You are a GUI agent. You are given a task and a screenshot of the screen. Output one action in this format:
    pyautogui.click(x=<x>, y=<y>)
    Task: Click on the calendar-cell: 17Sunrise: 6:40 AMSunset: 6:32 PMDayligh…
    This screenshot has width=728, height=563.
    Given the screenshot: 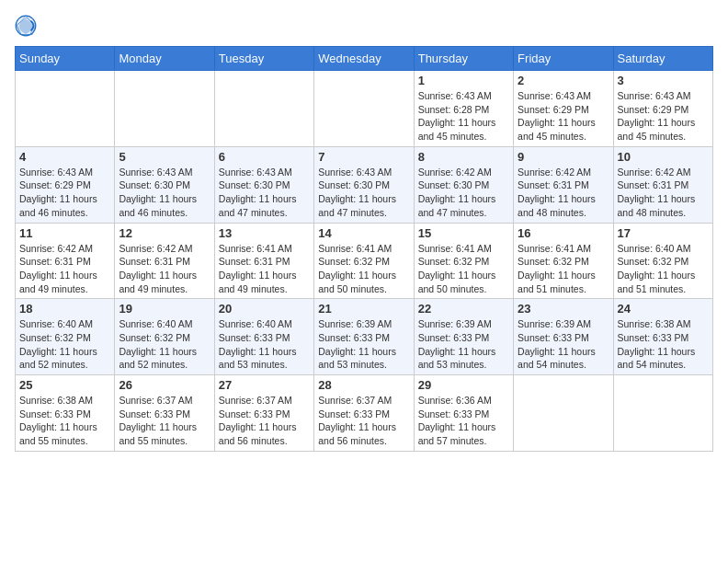 What is the action you would take?
    pyautogui.click(x=663, y=261)
    